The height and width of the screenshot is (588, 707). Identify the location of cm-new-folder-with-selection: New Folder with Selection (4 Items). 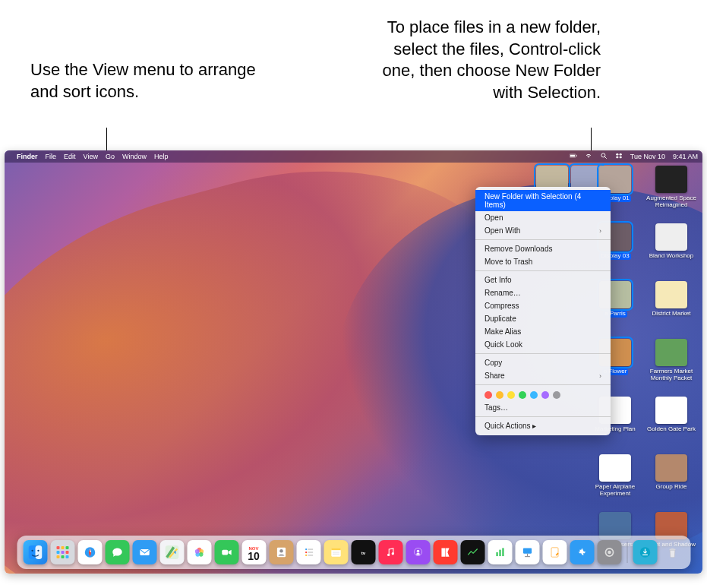
(543, 201).